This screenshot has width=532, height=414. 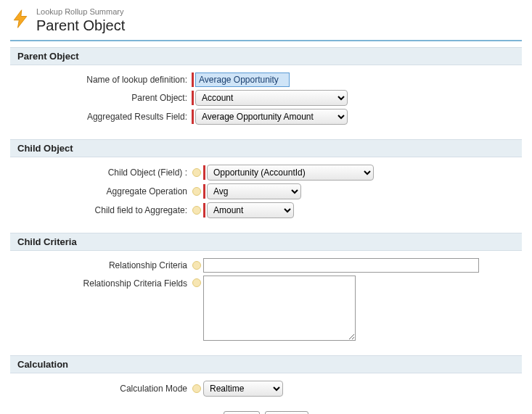 I want to click on label-calculation-mode: Calculation Mode, so click(x=101, y=389).